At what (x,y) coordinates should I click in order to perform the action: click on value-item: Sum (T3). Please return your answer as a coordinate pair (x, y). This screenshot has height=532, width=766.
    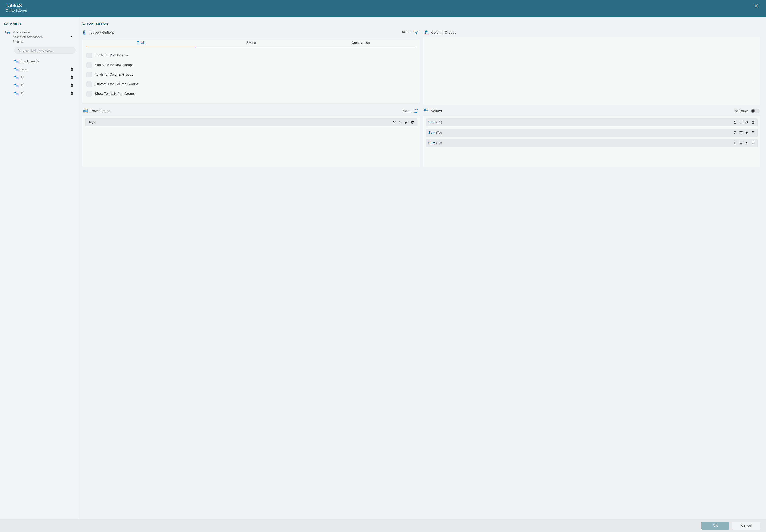
    Looking at the image, I should click on (592, 143).